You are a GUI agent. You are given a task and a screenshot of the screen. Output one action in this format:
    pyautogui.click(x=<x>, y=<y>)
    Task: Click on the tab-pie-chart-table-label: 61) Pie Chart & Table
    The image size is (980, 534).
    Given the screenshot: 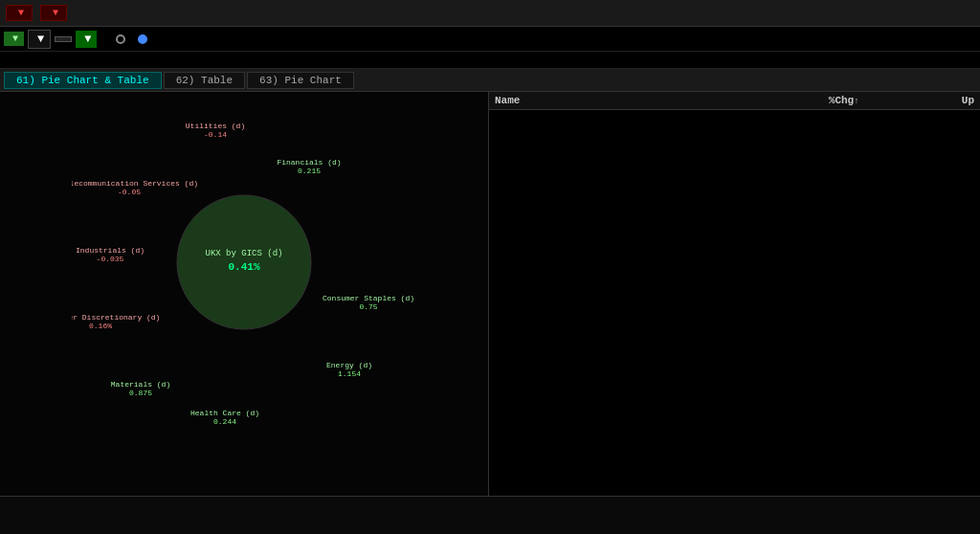 What is the action you would take?
    pyautogui.click(x=82, y=80)
    